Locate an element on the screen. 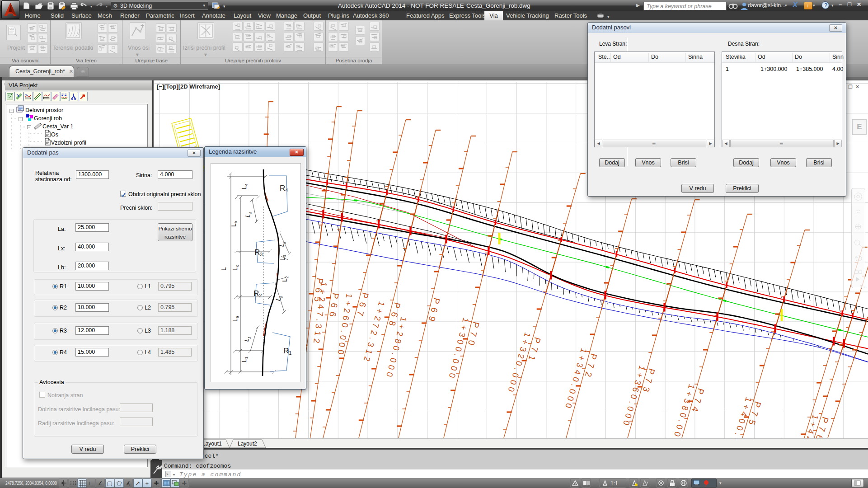 This screenshot has height=488, width=868. svg-text: R2 is located at coordinates (258, 294).